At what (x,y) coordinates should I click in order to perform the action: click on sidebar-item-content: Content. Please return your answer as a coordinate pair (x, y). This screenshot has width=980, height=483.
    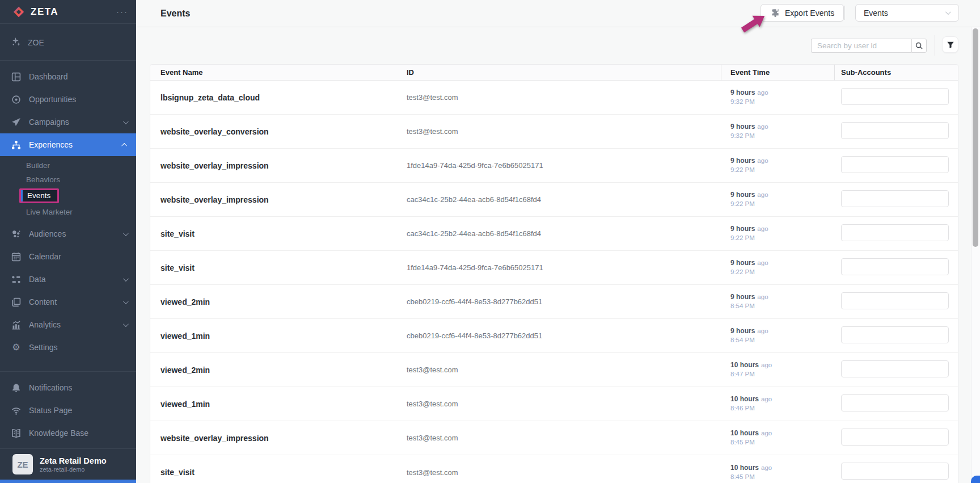
    Looking at the image, I should click on (68, 302).